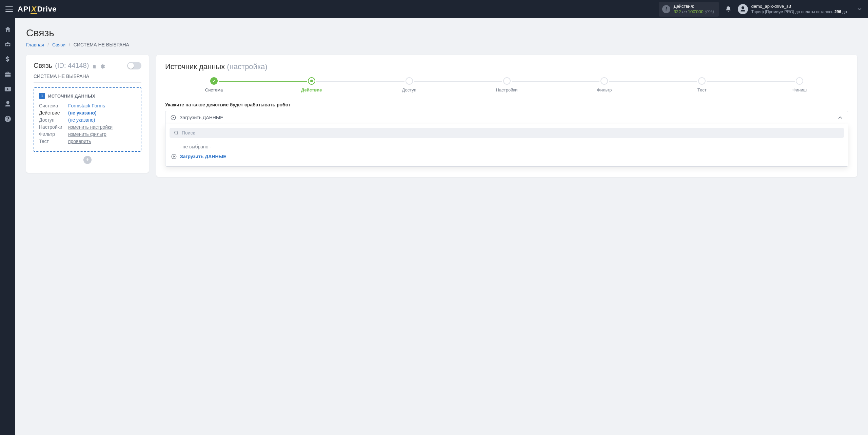 This screenshot has height=435, width=868. Describe the element at coordinates (195, 66) in the screenshot. I see `rc-title-main: Источник данных` at that location.